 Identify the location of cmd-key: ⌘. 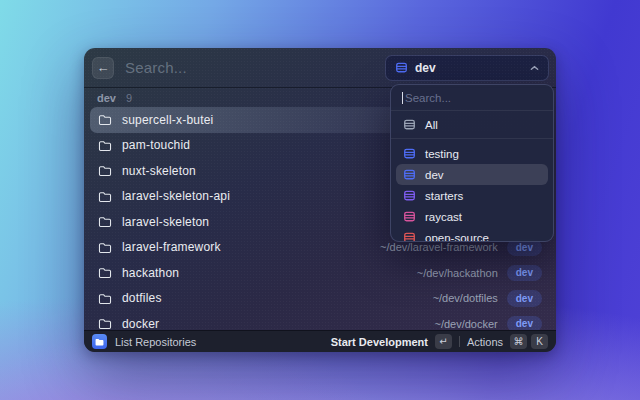
(518, 342).